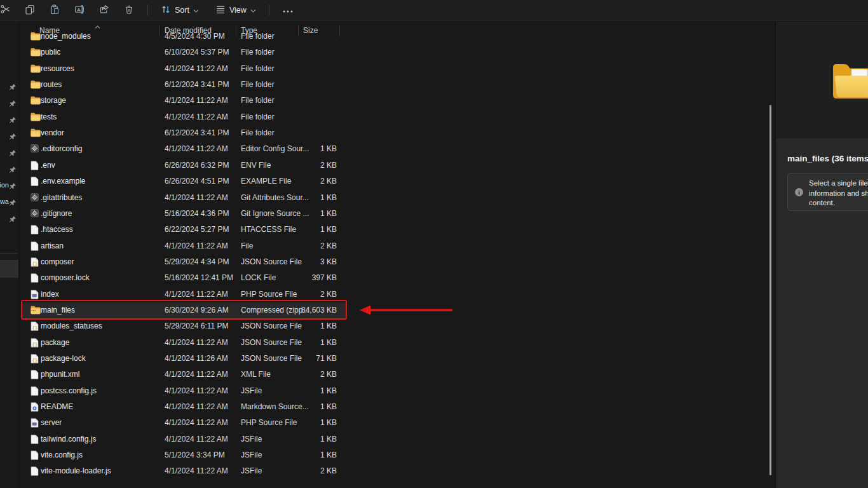 This screenshot has width=868, height=488. I want to click on table-row: server 4/1/2024 11:22 AM PHP Source File…, so click(383, 423).